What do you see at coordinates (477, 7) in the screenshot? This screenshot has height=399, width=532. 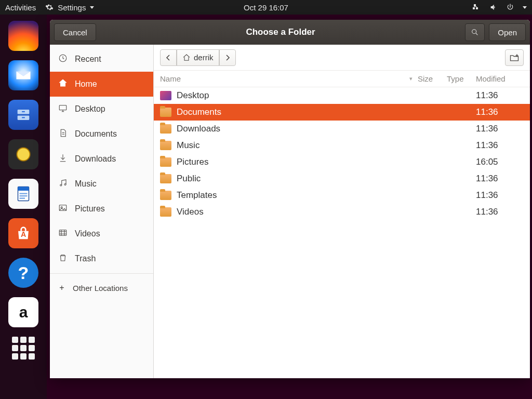 I see `network-icon` at bounding box center [477, 7].